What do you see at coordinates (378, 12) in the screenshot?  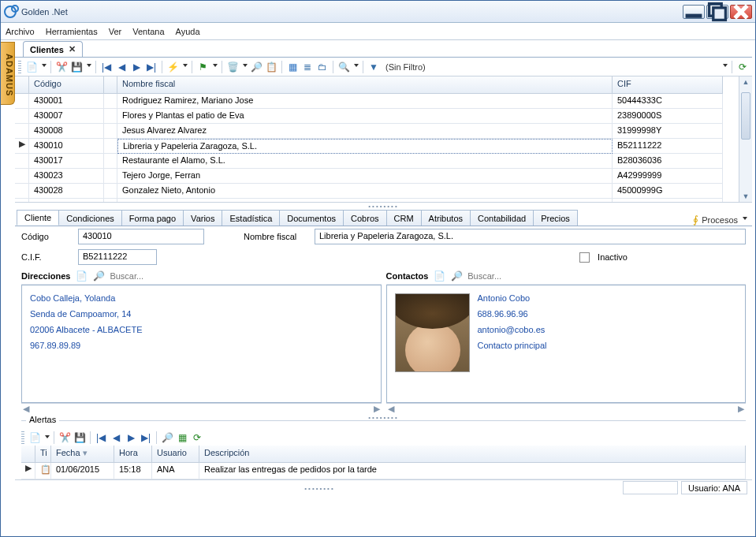 I see `title-bar: Golden .Net` at bounding box center [378, 12].